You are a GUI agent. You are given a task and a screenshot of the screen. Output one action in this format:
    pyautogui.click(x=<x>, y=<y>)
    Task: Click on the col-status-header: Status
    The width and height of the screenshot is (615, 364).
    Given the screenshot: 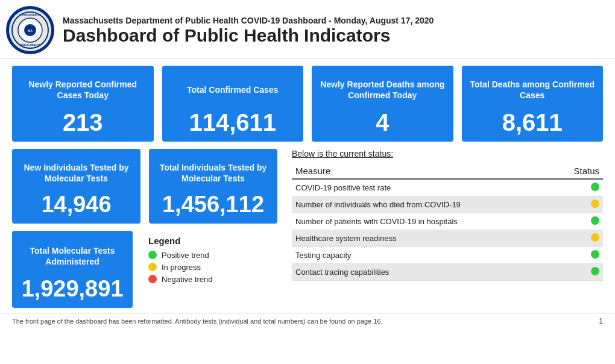 What is the action you would take?
    pyautogui.click(x=578, y=171)
    